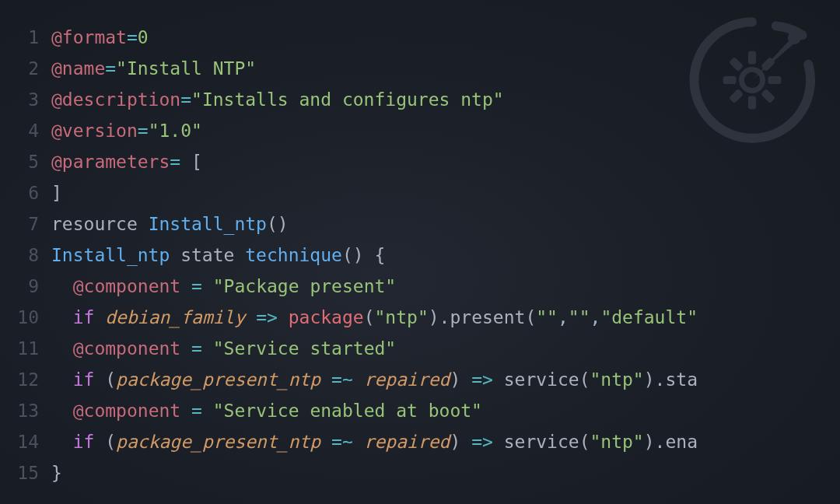  What do you see at coordinates (364, 255) in the screenshot?
I see `token-txt: () {` at bounding box center [364, 255].